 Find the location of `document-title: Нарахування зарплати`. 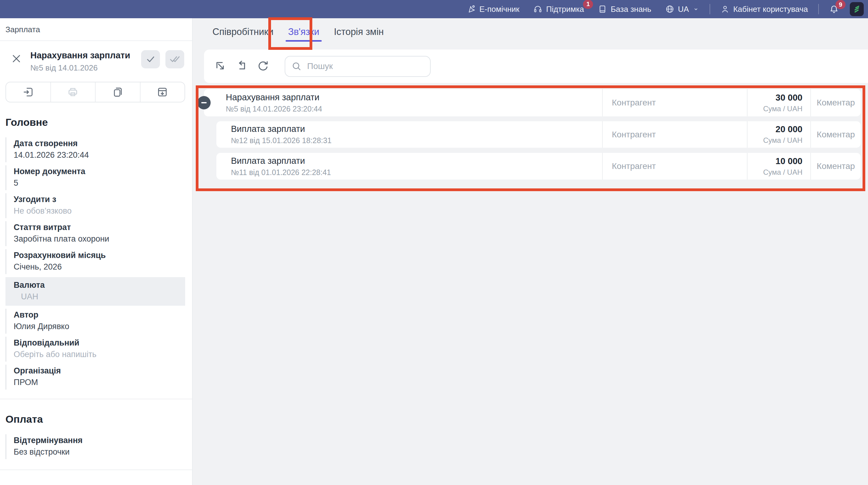

document-title: Нарахування зарплати is located at coordinates (83, 55).